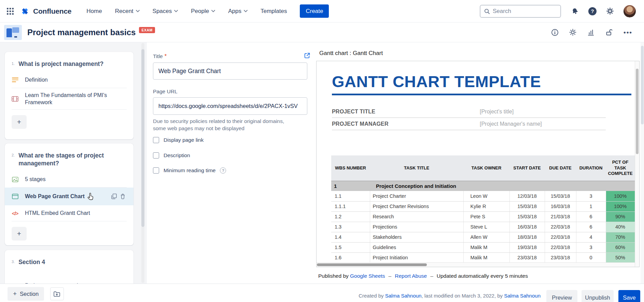 This screenshot has width=644, height=302. What do you see at coordinates (527, 217) in the screenshot?
I see `gantt-cell-start: 15/03/18` at bounding box center [527, 217].